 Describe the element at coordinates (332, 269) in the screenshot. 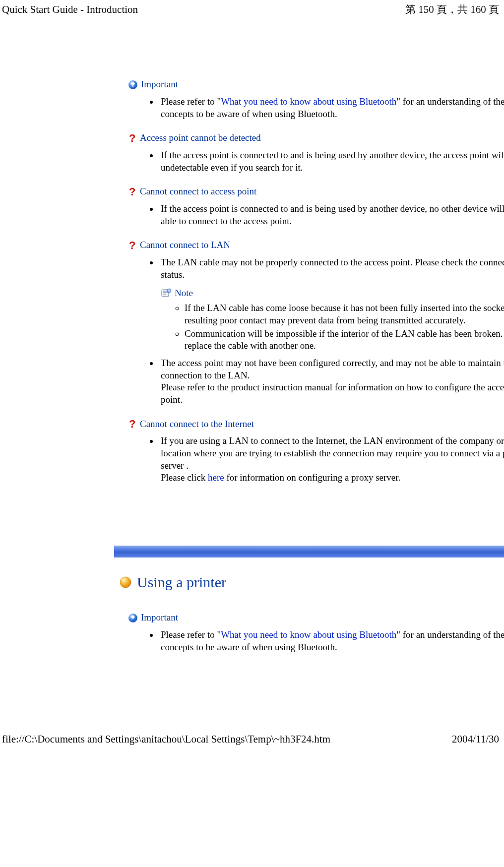

I see `bullet-text: The LAN cable may not be properly connec…` at that location.